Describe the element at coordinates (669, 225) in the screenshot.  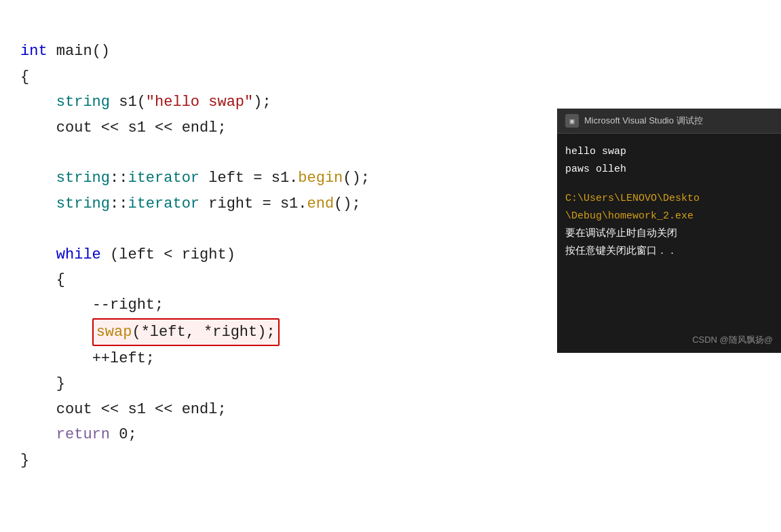
I see `terminal-path-group: C:\Users\LENOVO\Deskto \Debug\homework_2…` at that location.